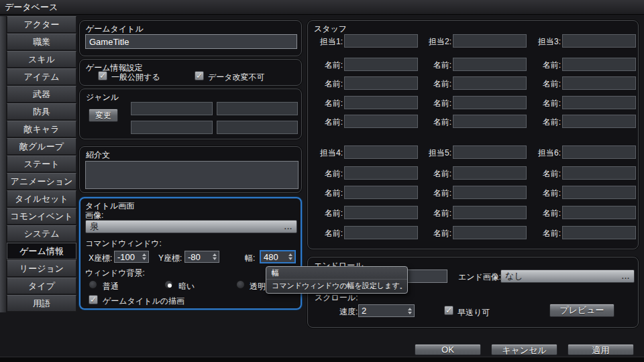 The height and width of the screenshot is (362, 644). What do you see at coordinates (42, 233) in the screenshot?
I see `sidebar-tab-12: システム` at bounding box center [42, 233].